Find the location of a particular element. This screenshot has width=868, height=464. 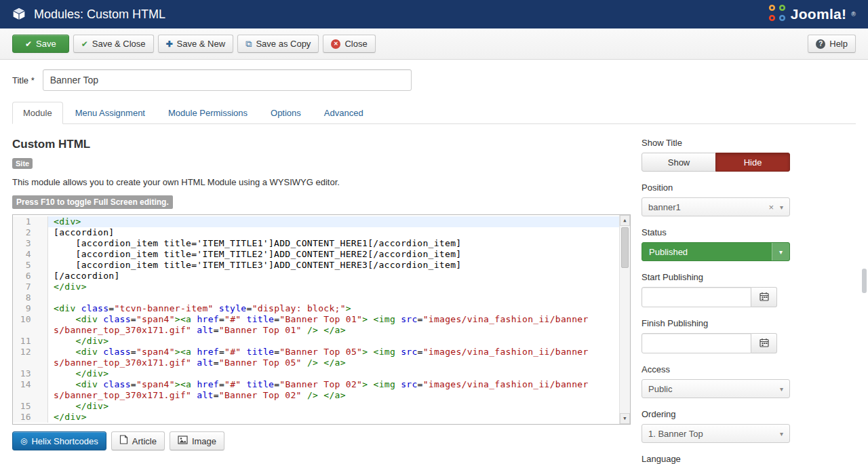

settings-sidebar: Show Title Show Hide Position banner1 × … is located at coordinates (716, 301).